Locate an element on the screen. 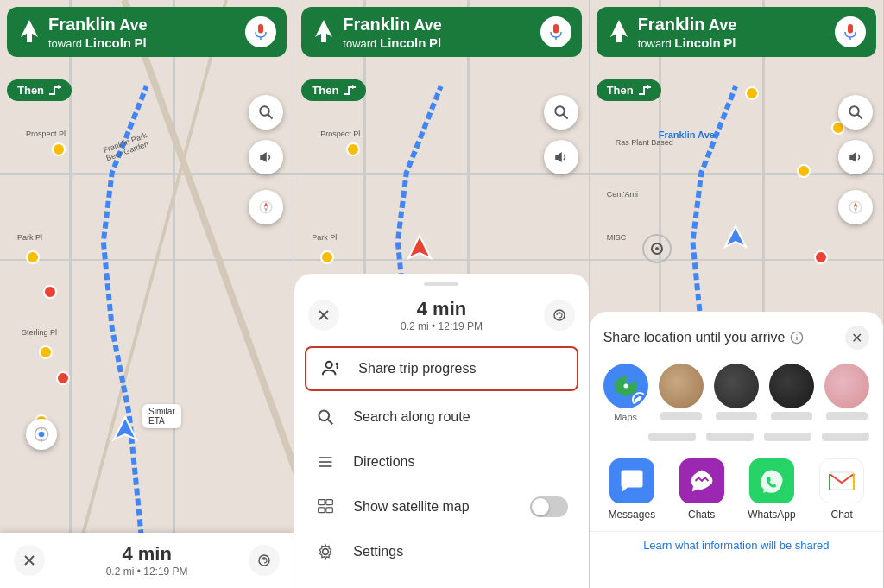 This screenshot has height=588, width=884. close-button is located at coordinates (29, 560).